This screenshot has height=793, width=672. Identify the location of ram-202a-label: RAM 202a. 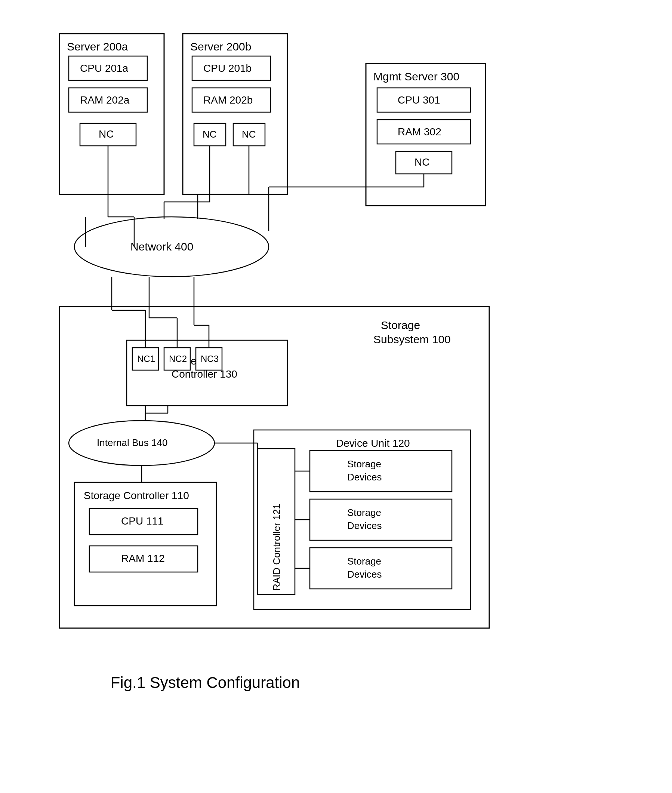
(105, 100).